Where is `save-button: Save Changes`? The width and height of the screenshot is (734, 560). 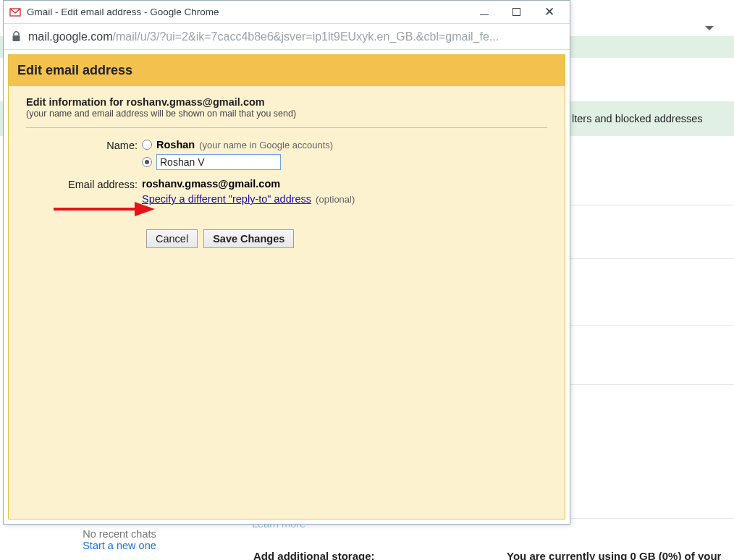
save-button: Save Changes is located at coordinates (249, 239).